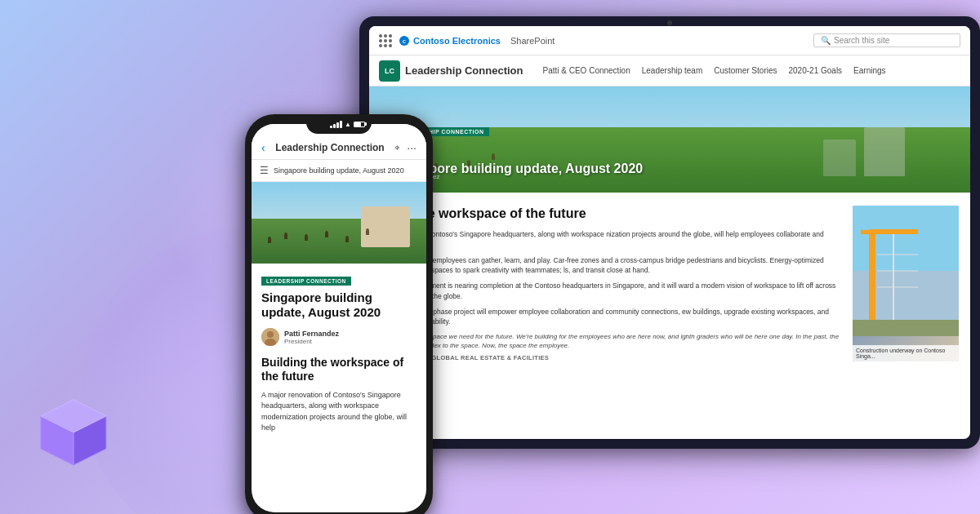 The height and width of the screenshot is (514, 980). Describe the element at coordinates (270, 337) in the screenshot. I see `phone-avatar` at that location.